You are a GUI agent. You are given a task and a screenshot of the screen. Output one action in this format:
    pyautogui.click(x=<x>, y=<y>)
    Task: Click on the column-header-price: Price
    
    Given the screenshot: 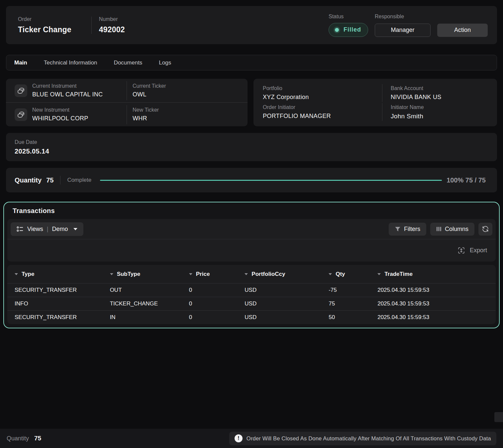 What is the action you would take?
    pyautogui.click(x=210, y=274)
    